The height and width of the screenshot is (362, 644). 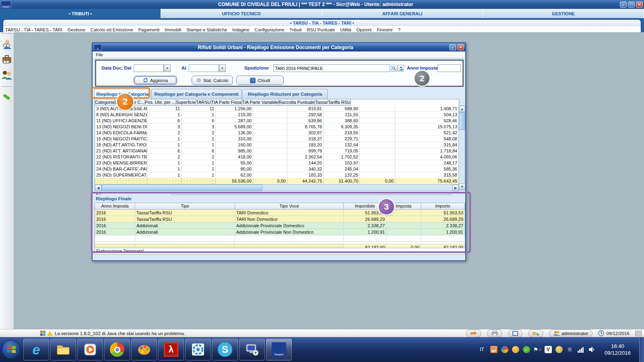 What do you see at coordinates (332, 68) in the screenshot?
I see `spedizione-input` at bounding box center [332, 68].